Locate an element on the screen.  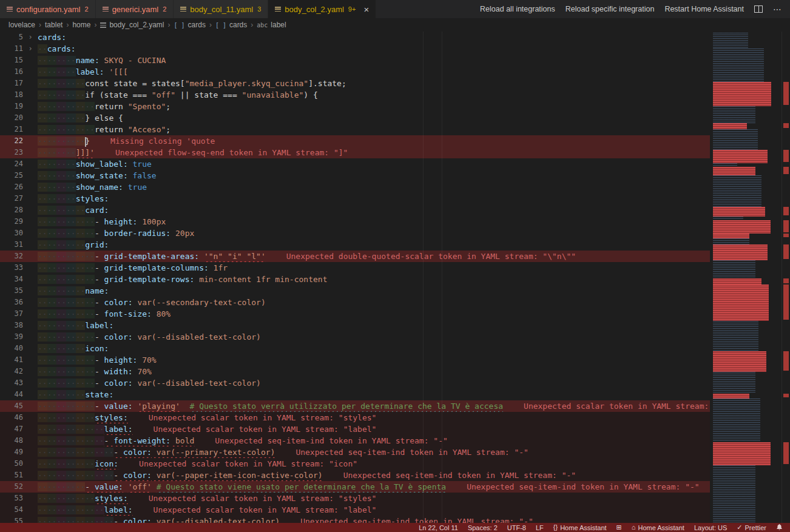
breadcrumb-item-home: home is located at coordinates (81, 25).